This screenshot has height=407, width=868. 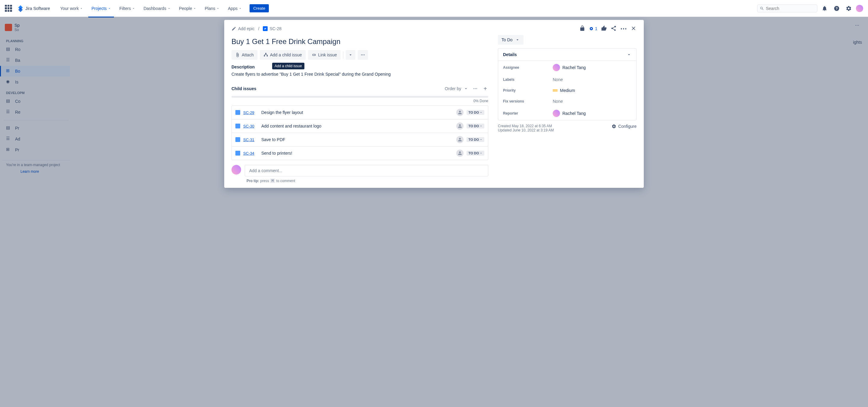 I want to click on progress-bar, so click(x=360, y=97).